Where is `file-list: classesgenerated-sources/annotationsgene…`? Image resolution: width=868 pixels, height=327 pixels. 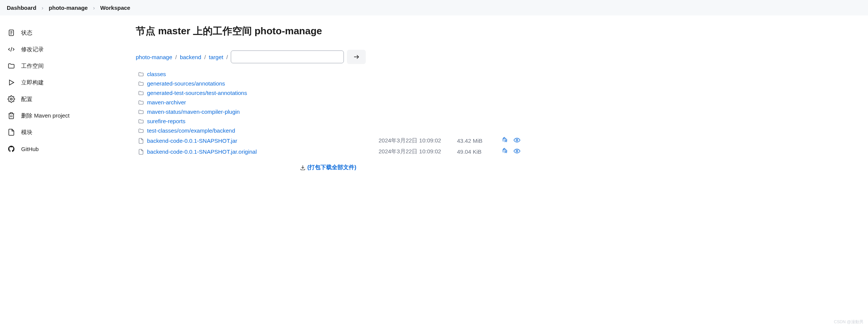
file-list: classesgenerated-sources/annotationsgene… is located at coordinates (328, 113).